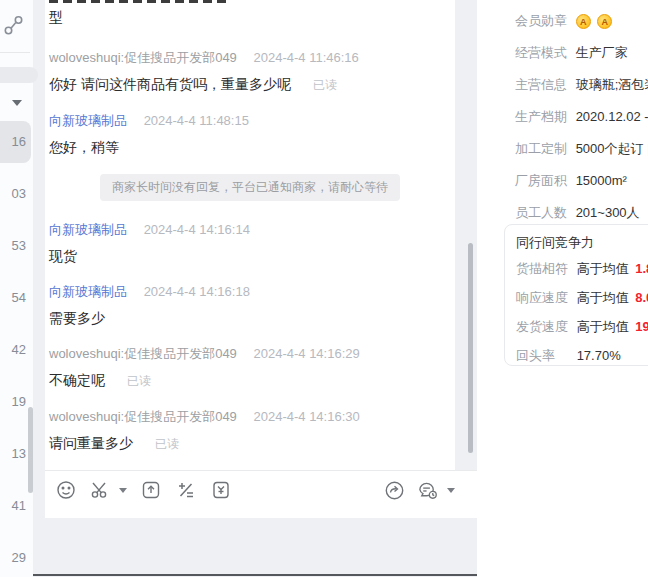 Image resolution: width=648 pixels, height=577 pixels. Describe the element at coordinates (602, 180) in the screenshot. I see `info-value: 15000m²` at that location.